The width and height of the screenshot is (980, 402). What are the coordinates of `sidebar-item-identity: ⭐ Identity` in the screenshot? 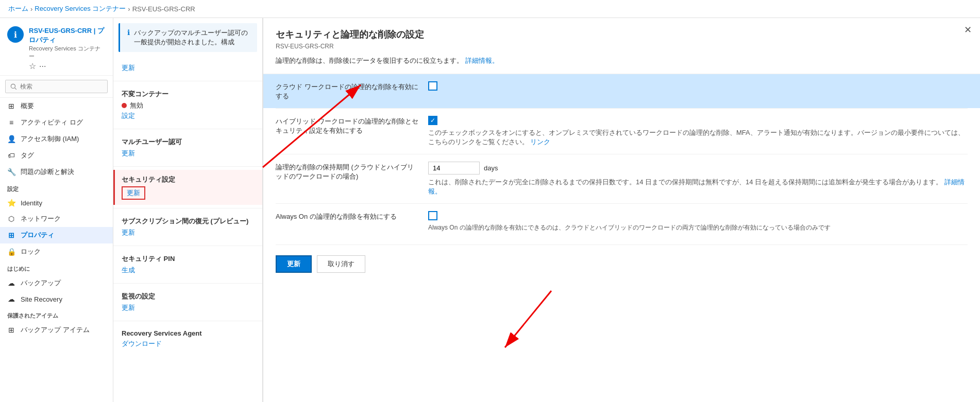 It's located at (57, 203).